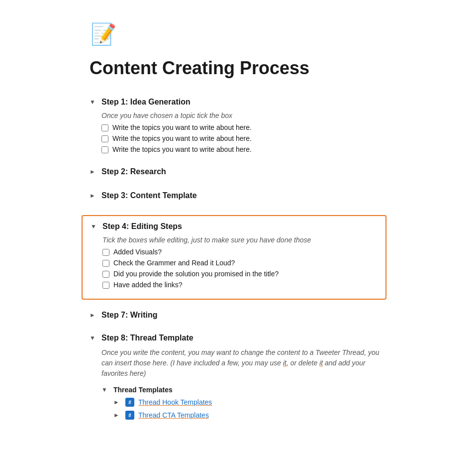 Image resolution: width=476 pixels, height=452 pixels. I want to click on step2-section: ► Step 2: Research, so click(238, 172).